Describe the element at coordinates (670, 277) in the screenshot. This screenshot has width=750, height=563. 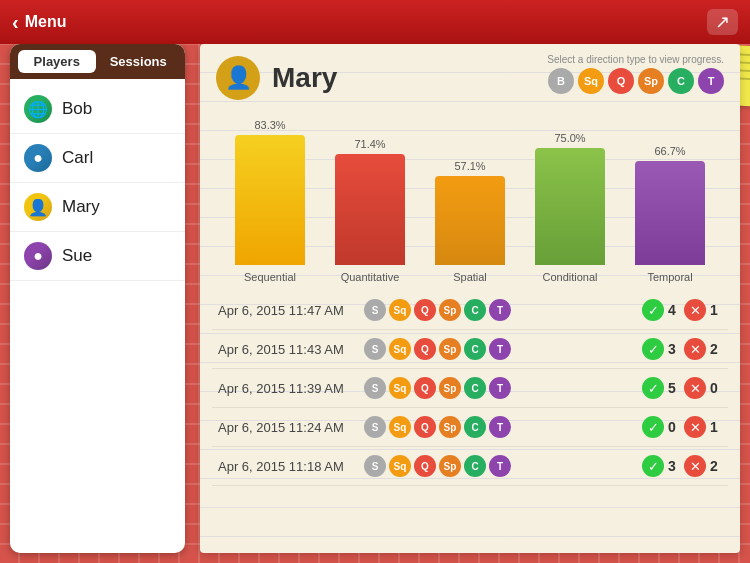
I see `bar-label-temporal: Temporal` at that location.